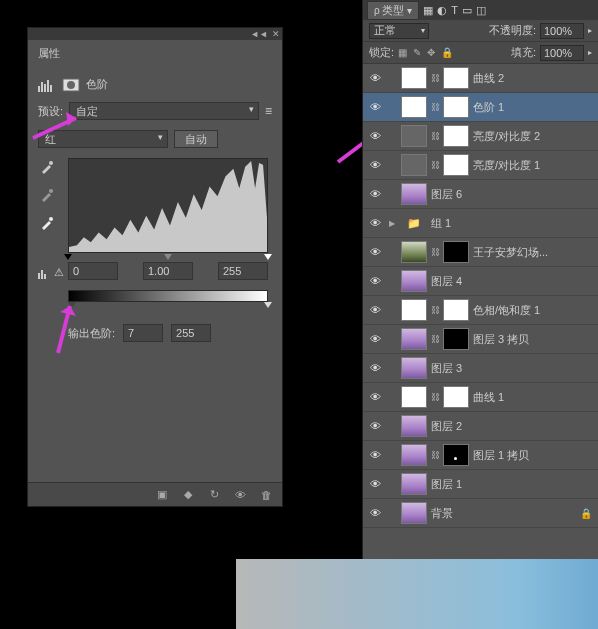 The image size is (598, 629). Describe the element at coordinates (534, 456) in the screenshot. I see `layer-name: 图层 1 拷贝` at that location.